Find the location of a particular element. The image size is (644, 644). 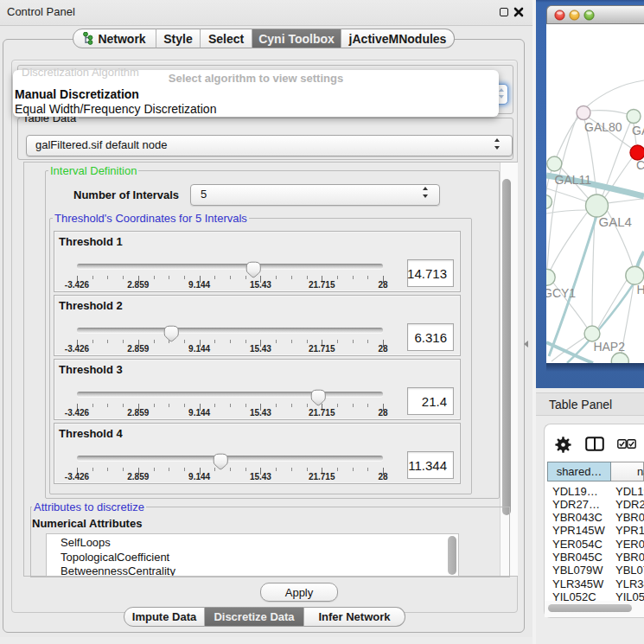

svg-text: GAL11 is located at coordinates (574, 180).